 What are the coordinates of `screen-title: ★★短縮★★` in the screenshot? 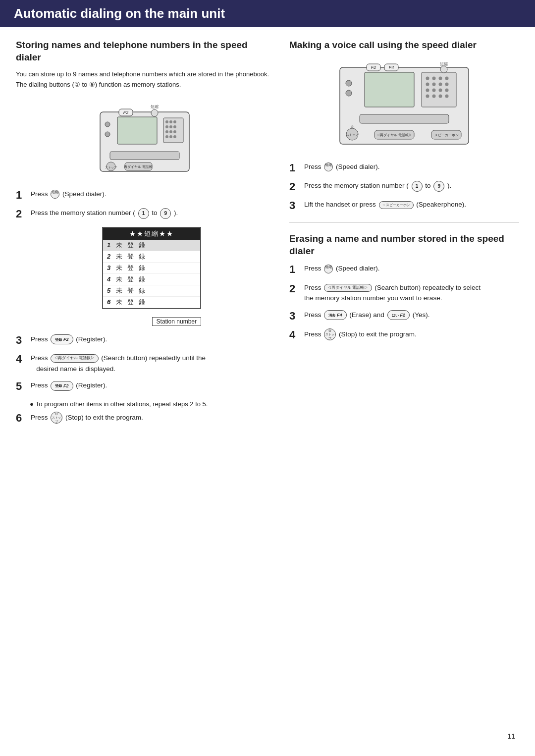 It's located at (152, 234).